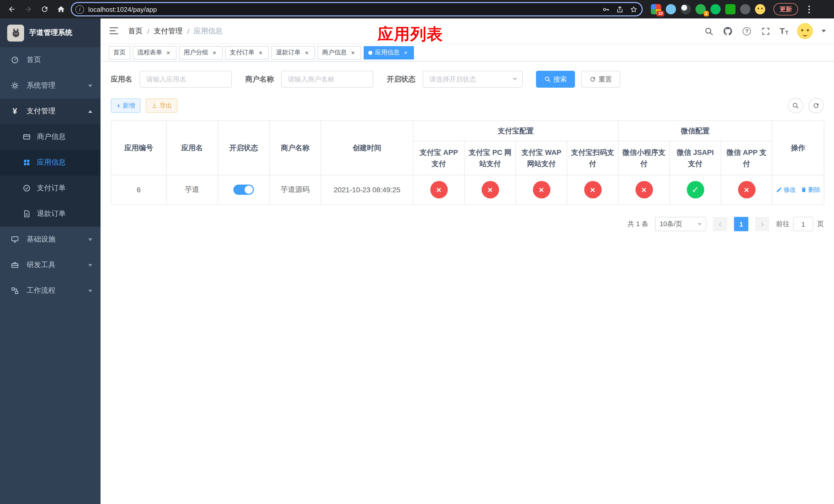 This screenshot has height=504, width=834. I want to click on merchant-name-input, so click(327, 79).